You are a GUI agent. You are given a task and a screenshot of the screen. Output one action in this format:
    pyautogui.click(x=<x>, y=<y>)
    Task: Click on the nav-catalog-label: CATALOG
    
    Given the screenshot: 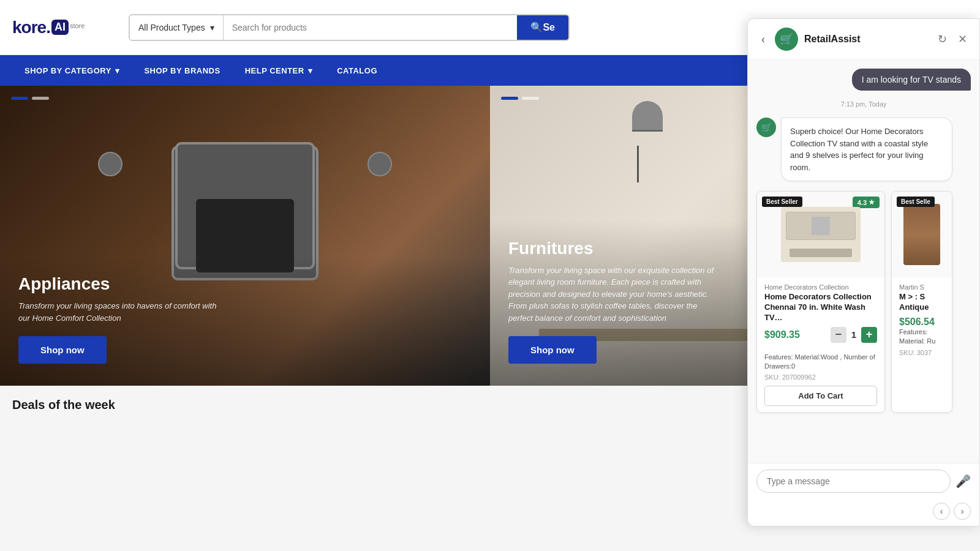 What is the action you would take?
    pyautogui.click(x=357, y=71)
    